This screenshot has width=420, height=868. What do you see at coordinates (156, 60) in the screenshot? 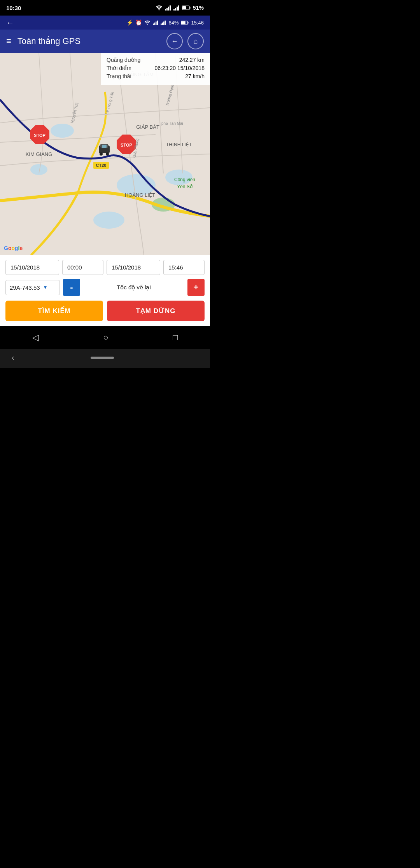
I see `distance-row: Quãng đường 242.27 km` at bounding box center [156, 60].